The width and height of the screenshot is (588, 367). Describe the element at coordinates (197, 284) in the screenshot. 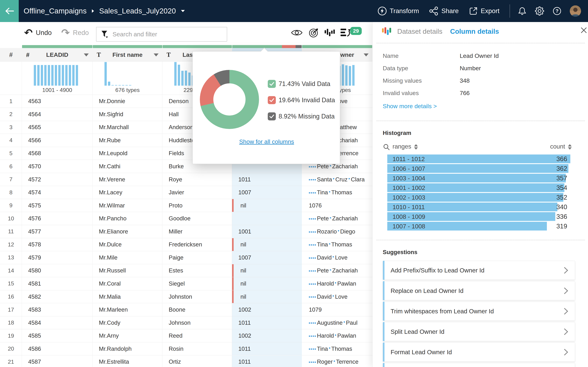

I see `last-name-cell: Siegel` at that location.